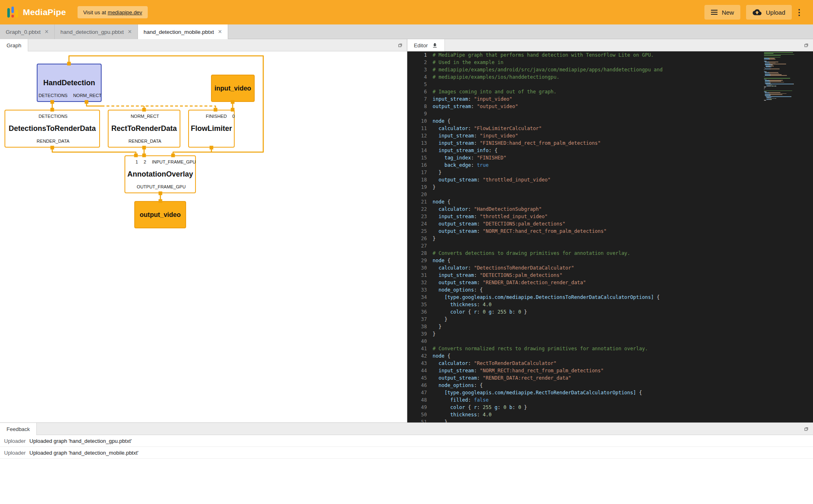 Image resolution: width=813 pixels, height=504 pixels. I want to click on code-line-38: }, so click(596, 327).